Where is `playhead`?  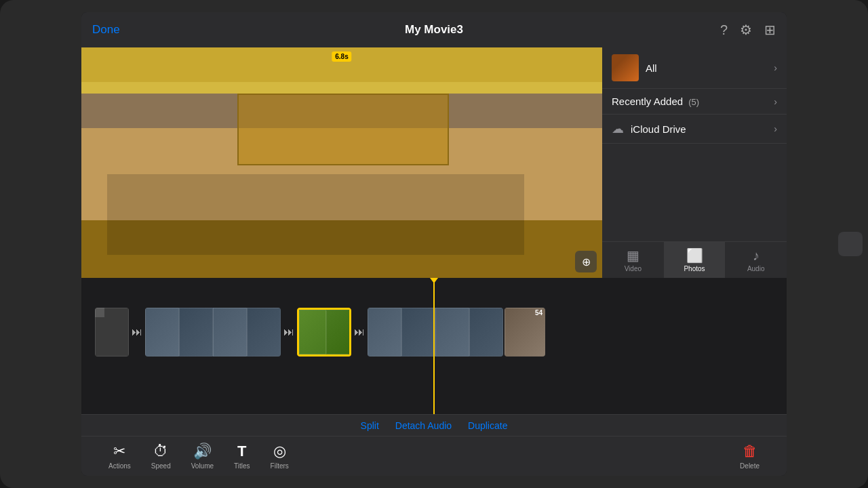 playhead is located at coordinates (434, 346).